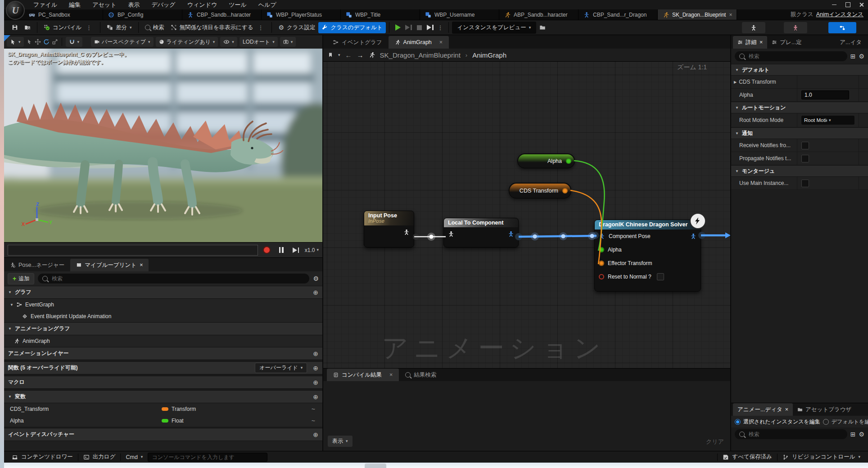  What do you see at coordinates (301, 14) in the screenshot?
I see `tab-wbp-playerstatus: WBP_PlayerStatus` at bounding box center [301, 14].